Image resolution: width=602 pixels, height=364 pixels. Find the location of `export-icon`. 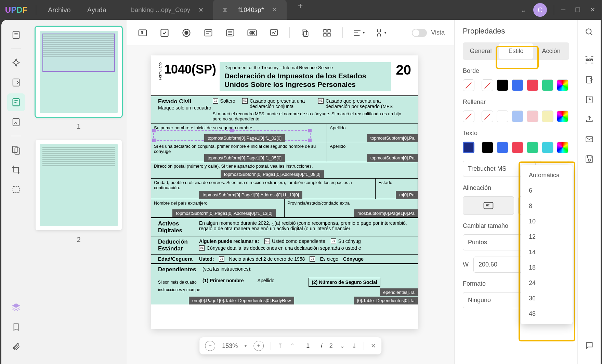

export-icon is located at coordinates (589, 80).